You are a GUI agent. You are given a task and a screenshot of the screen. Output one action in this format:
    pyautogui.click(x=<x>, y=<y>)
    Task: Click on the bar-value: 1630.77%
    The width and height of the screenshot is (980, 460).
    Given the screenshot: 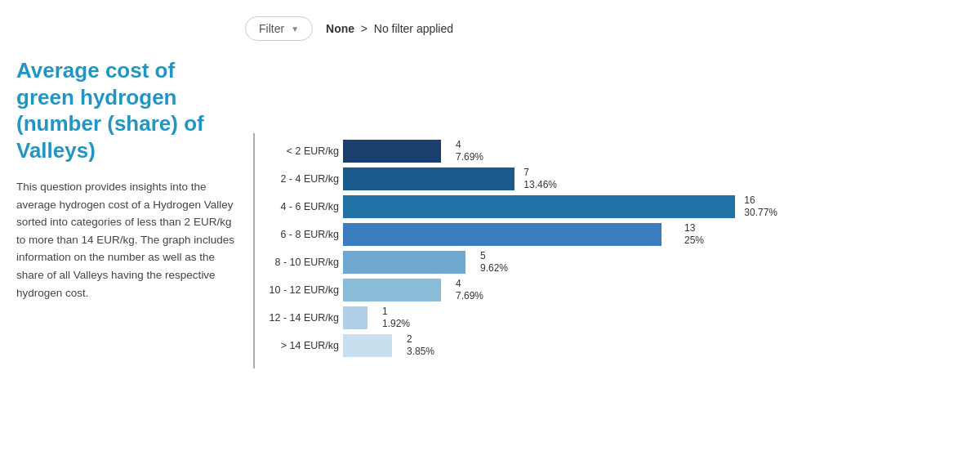 What is the action you would take?
    pyautogui.click(x=761, y=207)
    